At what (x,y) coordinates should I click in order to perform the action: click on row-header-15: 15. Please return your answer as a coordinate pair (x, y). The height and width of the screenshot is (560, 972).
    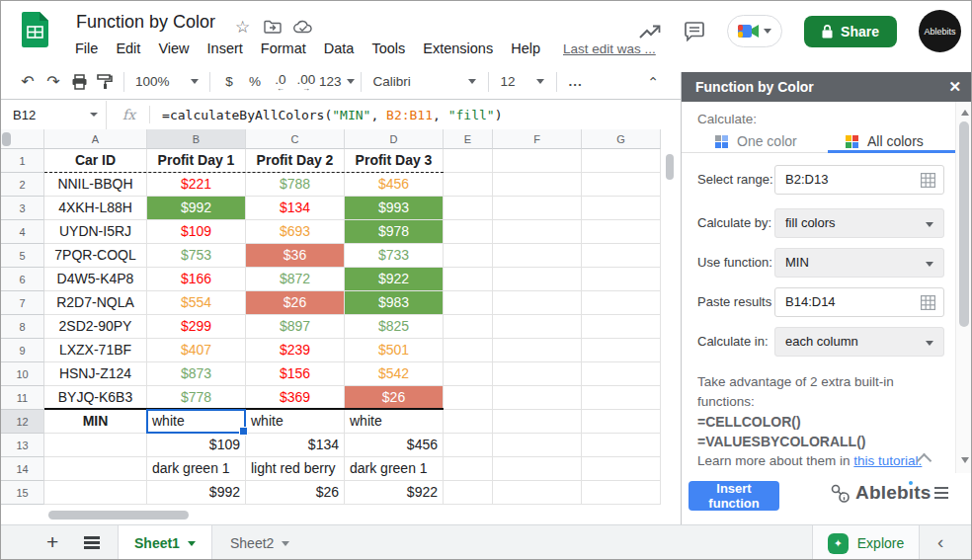
    Looking at the image, I should click on (23, 493).